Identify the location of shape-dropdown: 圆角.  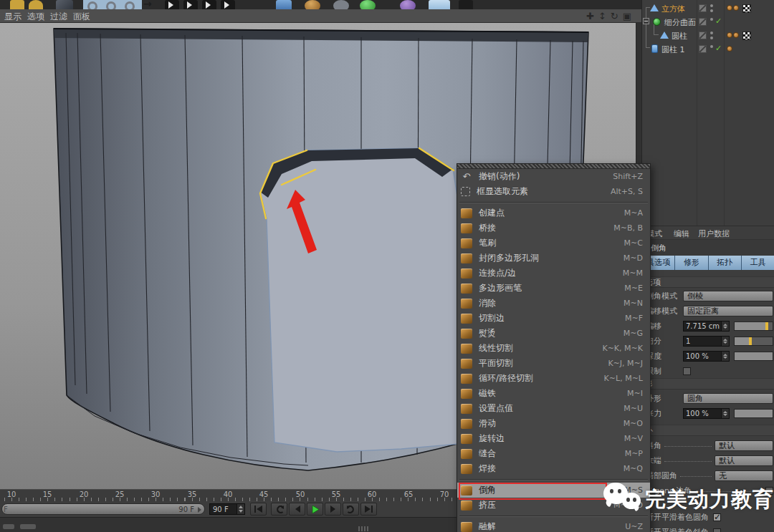
(728, 398).